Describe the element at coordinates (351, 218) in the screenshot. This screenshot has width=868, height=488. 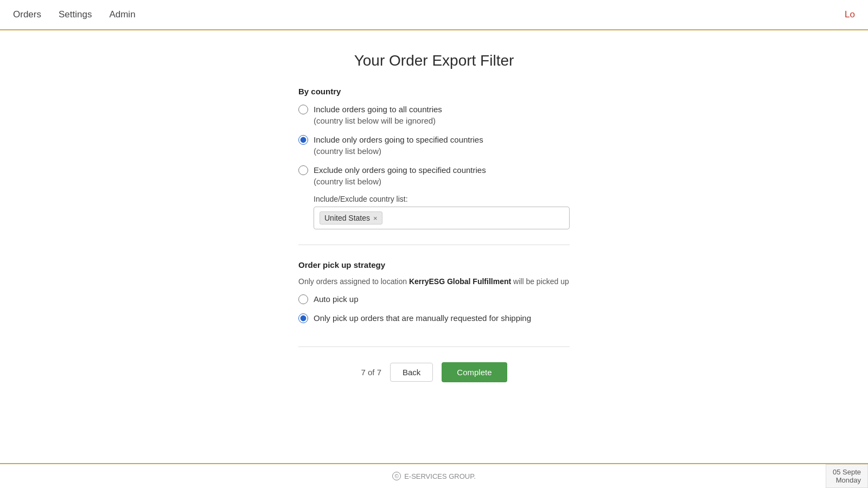
I see `country-tag-us: United States ×` at that location.